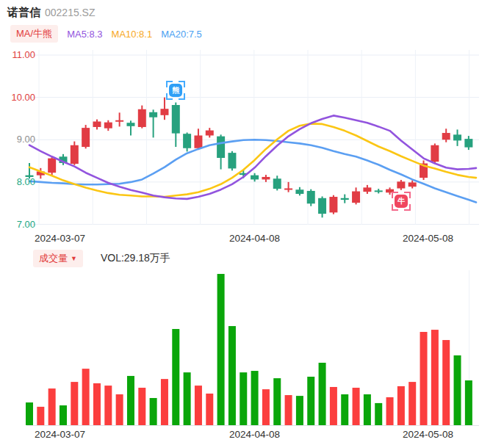 The width and height of the screenshot is (504, 445). Describe the element at coordinates (401, 201) in the screenshot. I see `bull-icon: 牛` at that location.